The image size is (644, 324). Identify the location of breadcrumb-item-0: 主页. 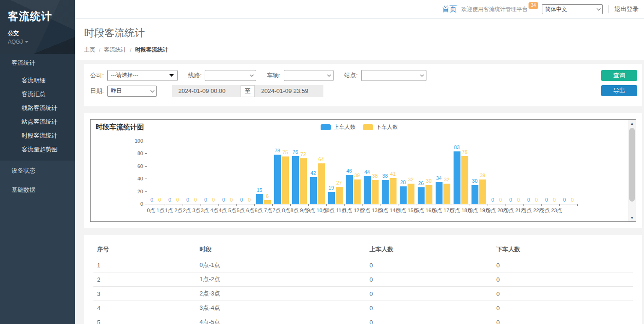
(90, 50).